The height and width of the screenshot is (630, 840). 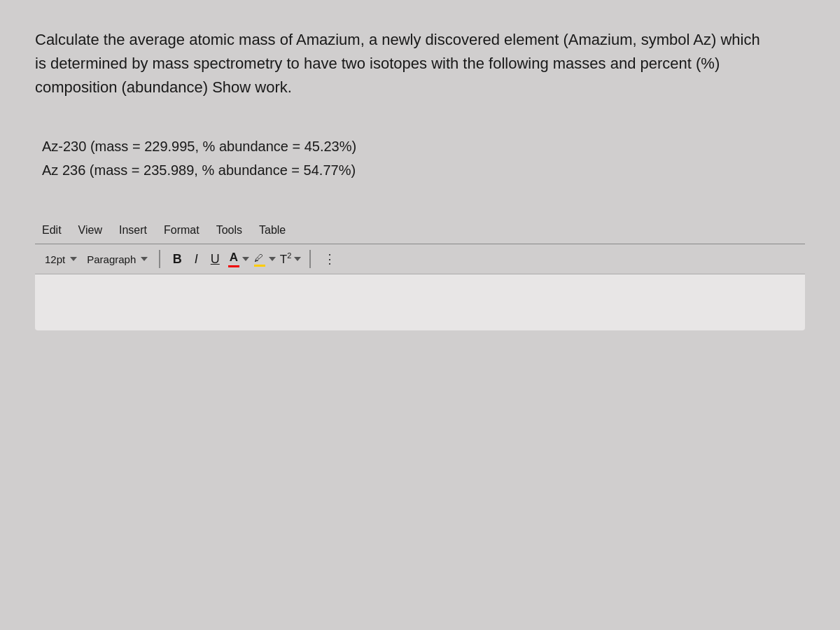 What do you see at coordinates (298, 259) in the screenshot?
I see `superscript-chevron-icon` at bounding box center [298, 259].